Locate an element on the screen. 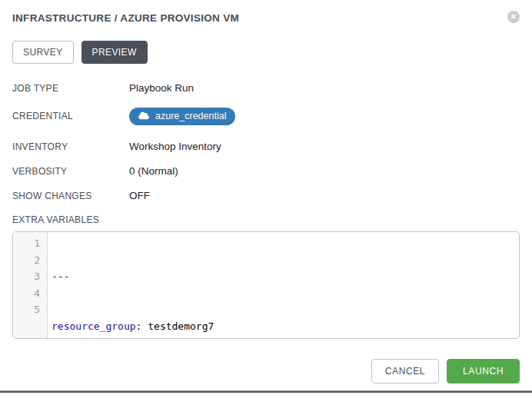 The height and width of the screenshot is (395, 532). detail-row-show-changes: SHOW CHANGES OFF is located at coordinates (266, 195).